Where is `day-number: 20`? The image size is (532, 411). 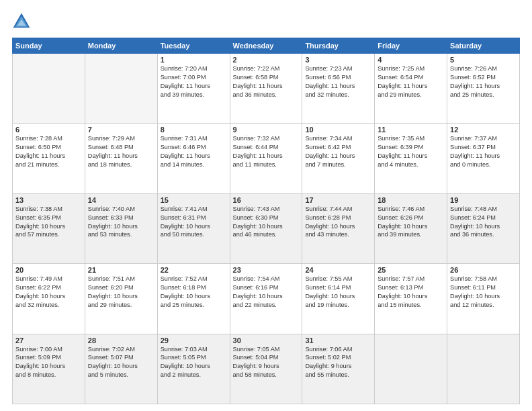 day-number: 20 is located at coordinates (48, 270).